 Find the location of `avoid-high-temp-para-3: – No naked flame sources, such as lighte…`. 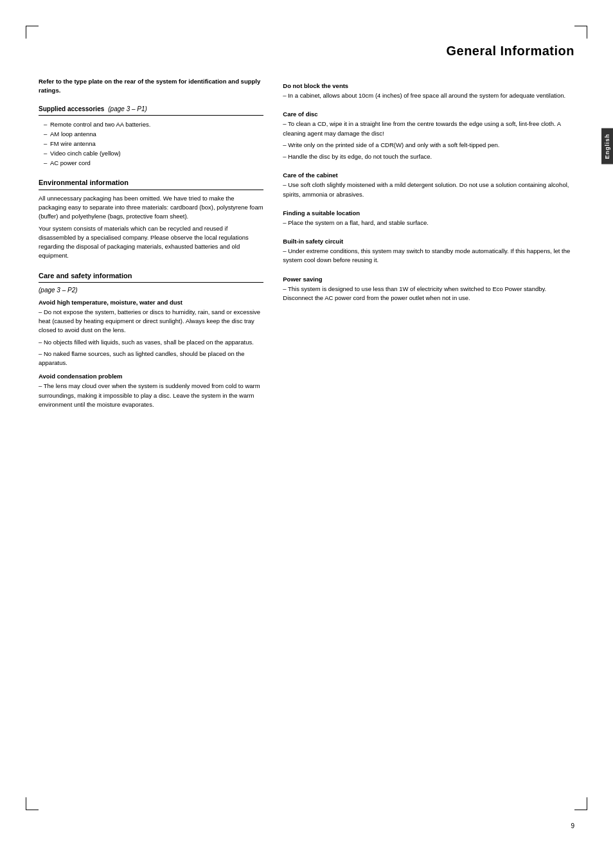

avoid-high-temp-para-3: – No naked flame sources, such as lighte… is located at coordinates (151, 359).